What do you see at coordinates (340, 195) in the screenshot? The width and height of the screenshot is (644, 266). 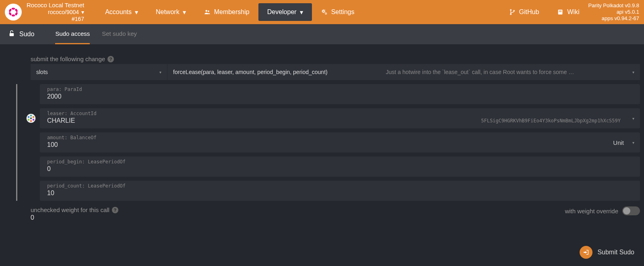 I see `period-count-input: 10` at bounding box center [340, 195].